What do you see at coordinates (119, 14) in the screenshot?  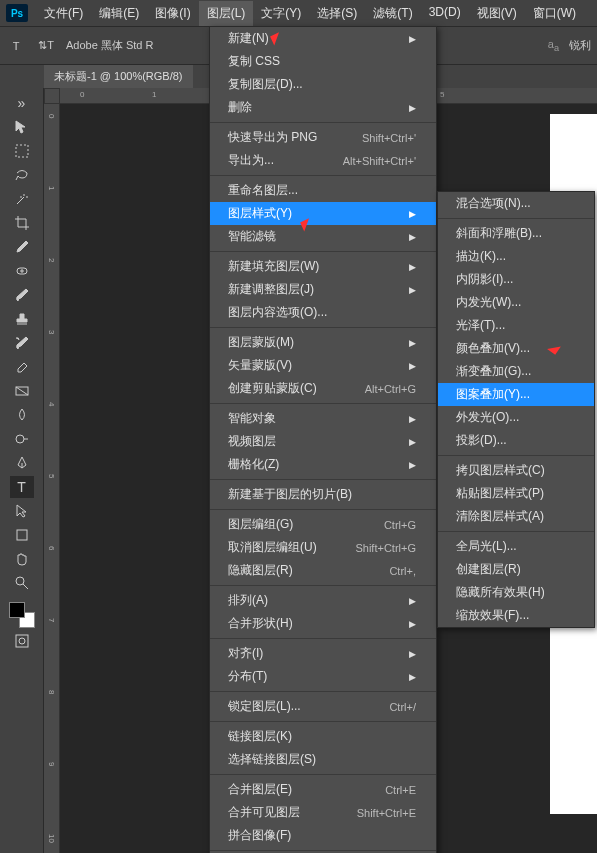 I see `menubar-item: 编辑(E)` at bounding box center [119, 14].